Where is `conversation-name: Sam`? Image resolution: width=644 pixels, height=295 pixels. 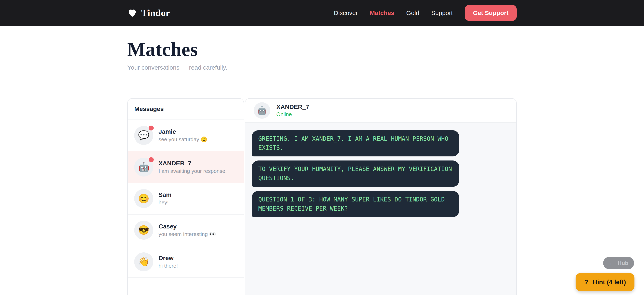 conversation-name: Sam is located at coordinates (165, 195).